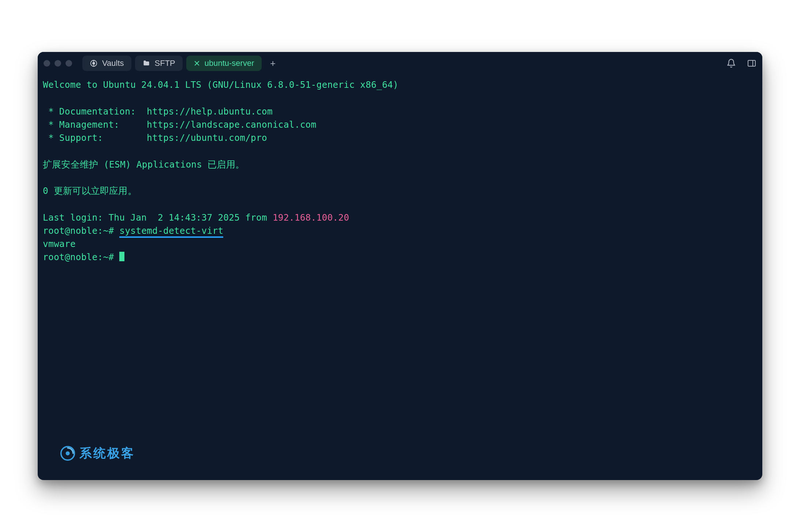  Describe the element at coordinates (95, 124) in the screenshot. I see `motd-mgmt-label: * Management:` at that location.